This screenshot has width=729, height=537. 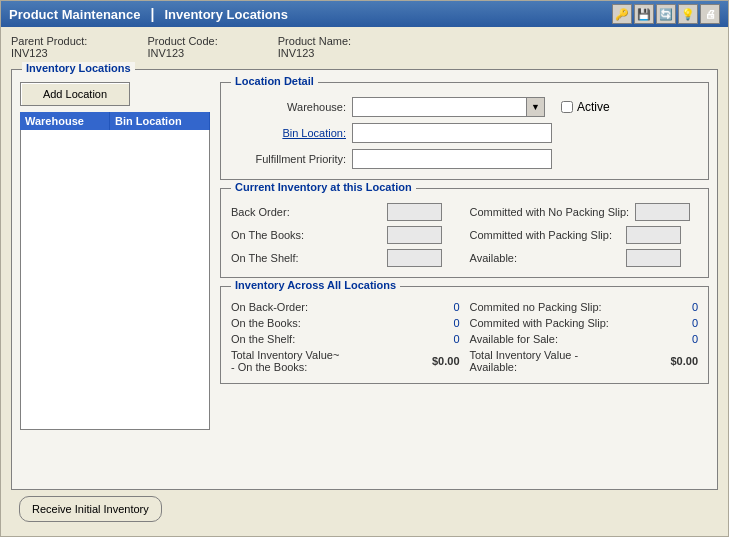 I want to click on across-back-order-row: On Back-Order: 0, so click(x=346, y=307).